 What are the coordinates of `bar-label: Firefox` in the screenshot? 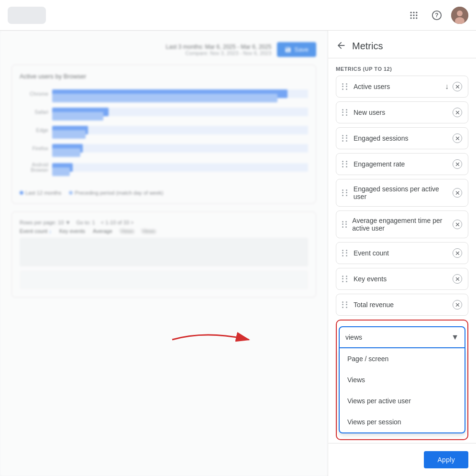 It's located at (34, 148).